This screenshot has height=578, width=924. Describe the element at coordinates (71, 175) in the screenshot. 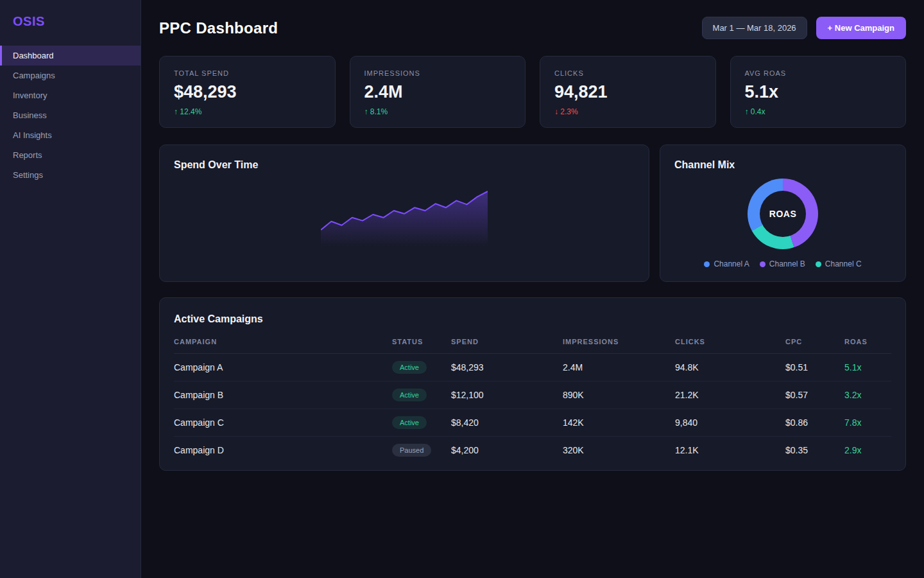

I see `sidebar-item-settings: Settings` at that location.